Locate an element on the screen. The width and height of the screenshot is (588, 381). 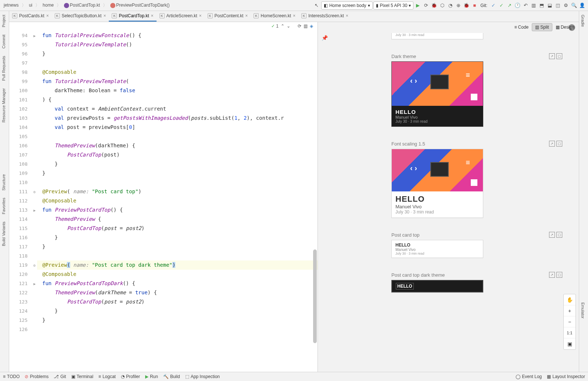
preview-card: Manuel Vivo July 30 · 3 min read is located at coordinates (437, 36).